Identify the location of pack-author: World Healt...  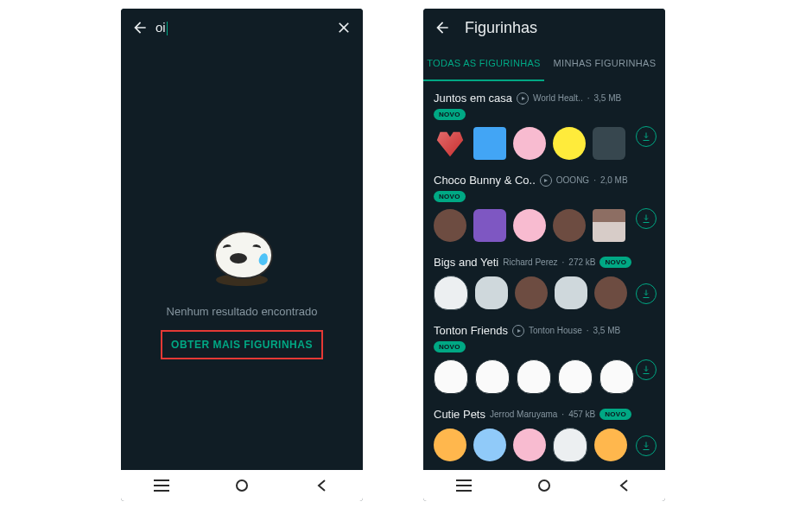
(558, 98).